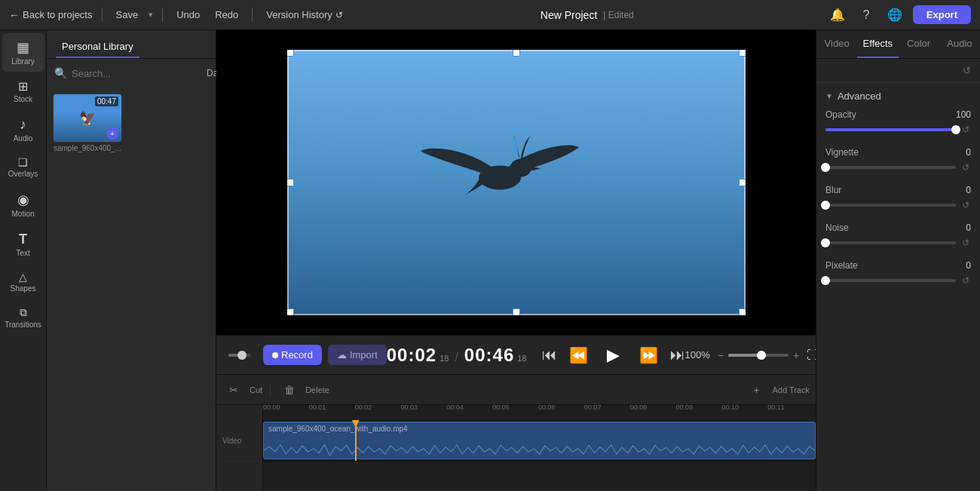  I want to click on sidebar-label-transitions: Transitions, so click(23, 324).